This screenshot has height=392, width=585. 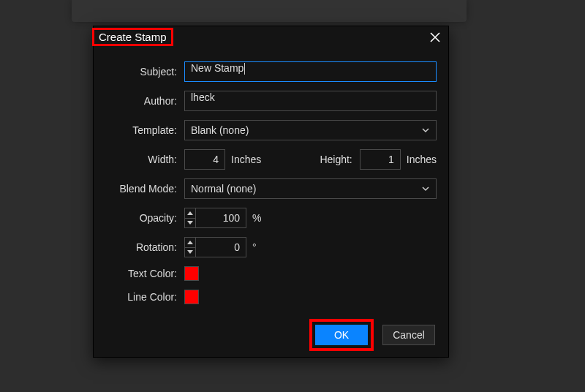 What do you see at coordinates (310, 189) in the screenshot?
I see `blend-select: Normal (none)` at bounding box center [310, 189].